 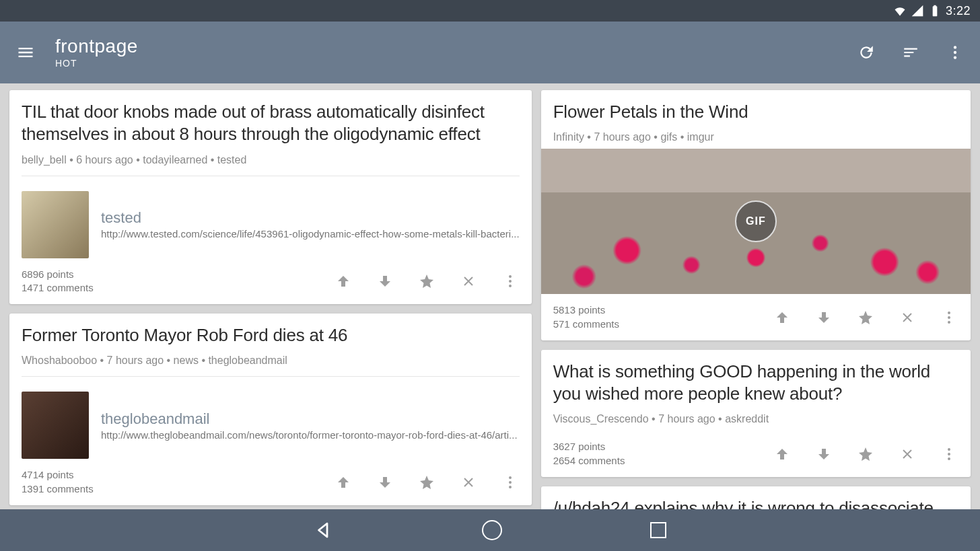 What do you see at coordinates (866, 52) in the screenshot?
I see `refresh-icon` at bounding box center [866, 52].